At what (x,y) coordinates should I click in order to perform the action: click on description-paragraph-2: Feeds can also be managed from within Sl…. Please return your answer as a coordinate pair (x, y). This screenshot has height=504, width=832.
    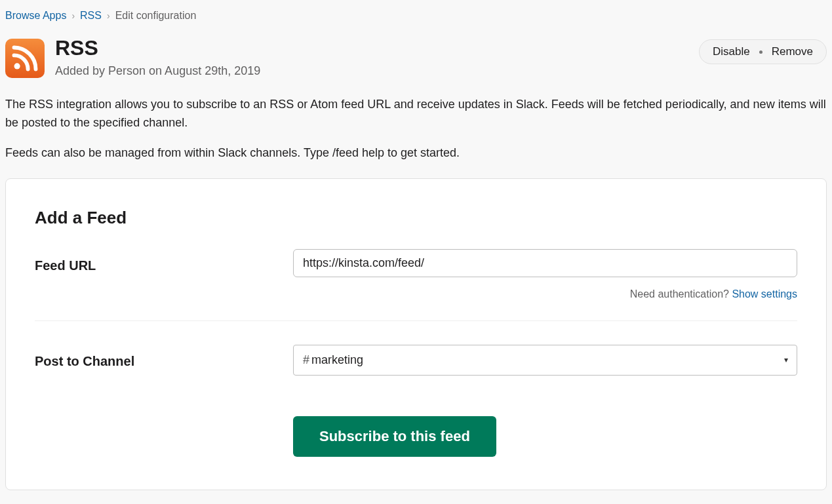
    Looking at the image, I should click on (416, 153).